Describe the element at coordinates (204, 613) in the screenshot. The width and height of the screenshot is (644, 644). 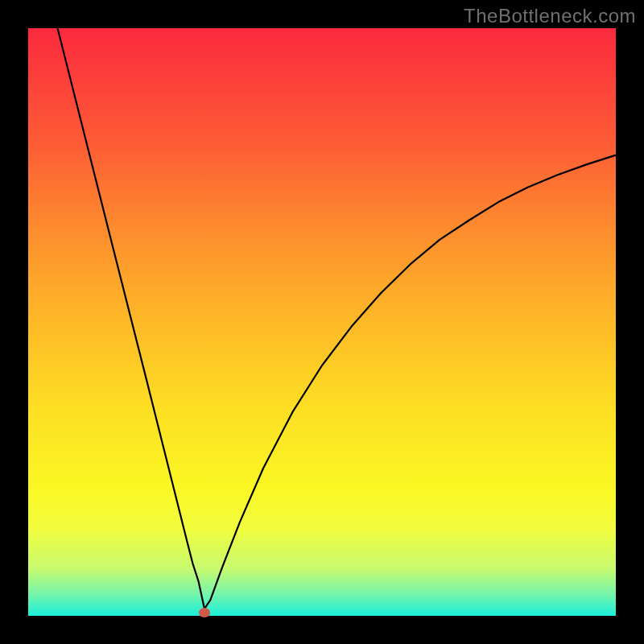
I see `optimum-marker` at that location.